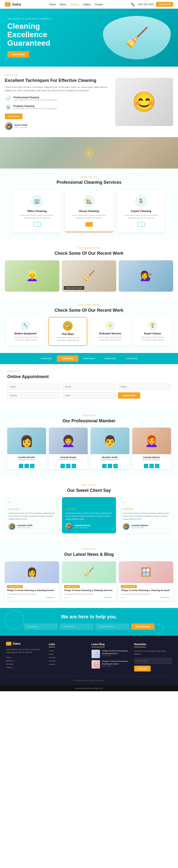  Describe the element at coordinates (89, 508) in the screenshot. I see `testimonials-section: OUR TRUST Our Sweet Client Say " ★★★★★ L…` at that location.